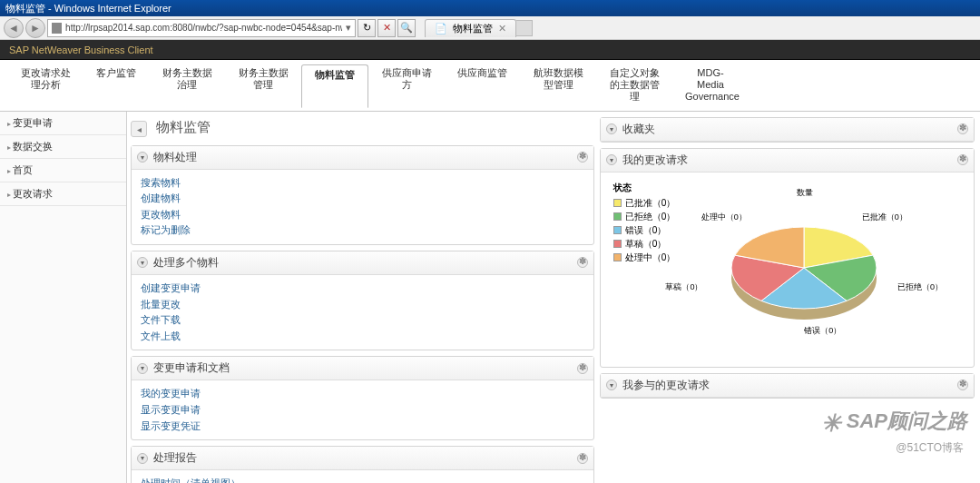  What do you see at coordinates (363, 320) in the screenshot?
I see `panel-link: 文件下载` at bounding box center [363, 320].